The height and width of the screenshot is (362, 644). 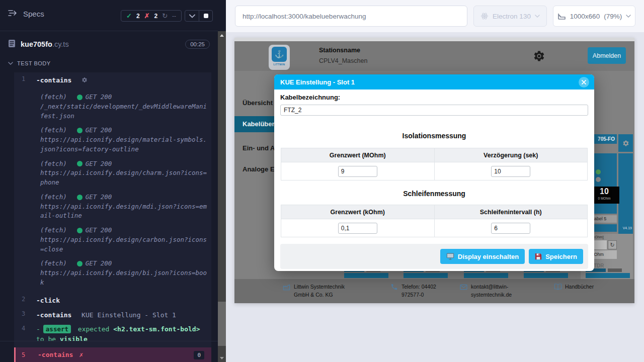 I want to click on pending-count: --, so click(x=174, y=16).